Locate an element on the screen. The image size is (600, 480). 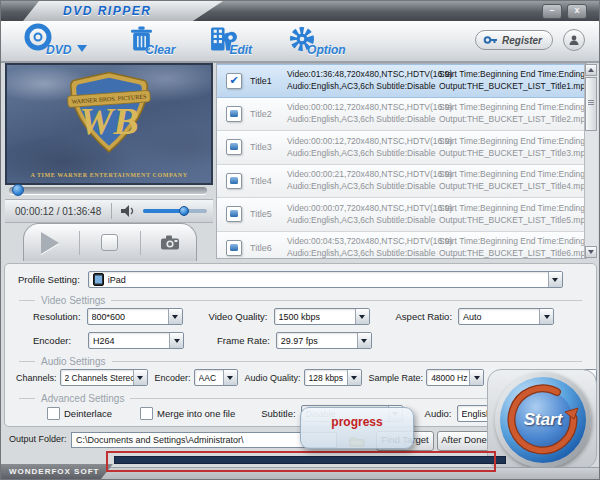
user-button is located at coordinates (574, 40).